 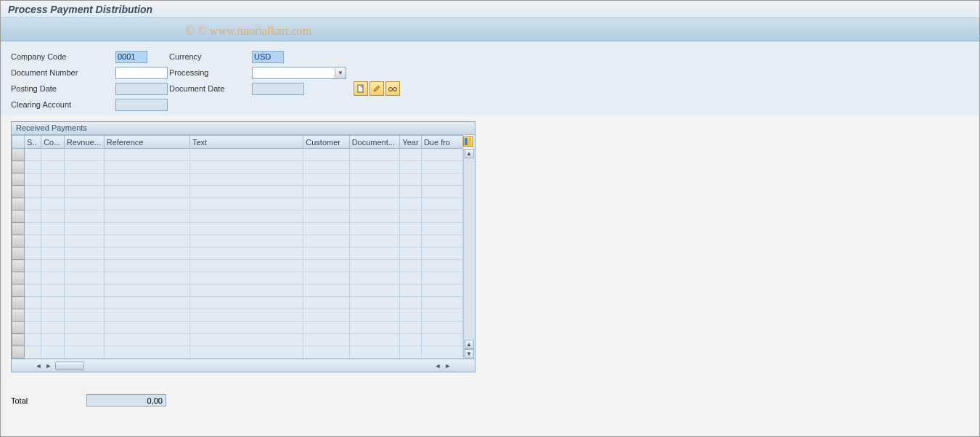 I want to click on document-number-input, so click(x=142, y=73).